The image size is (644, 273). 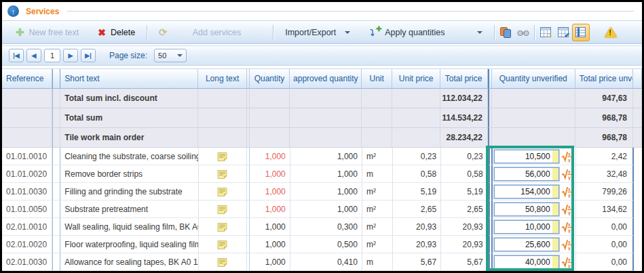 What do you see at coordinates (88, 56) in the screenshot?
I see `last-page-button: ▶|` at bounding box center [88, 56].